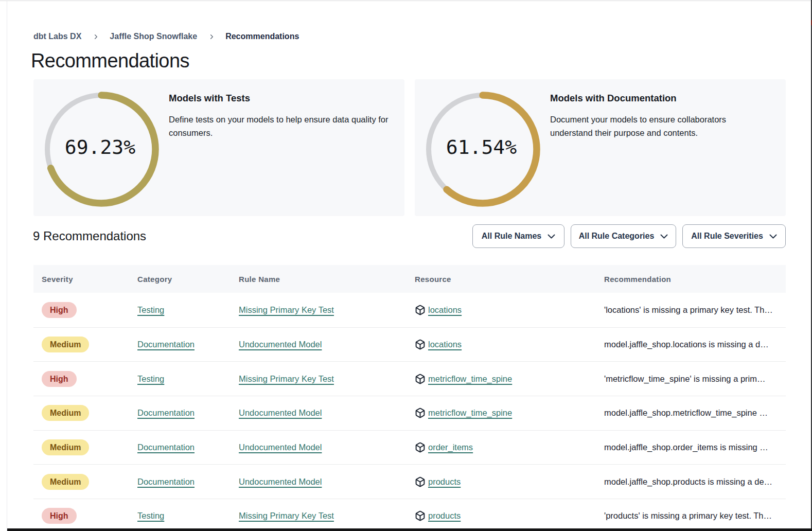  What do you see at coordinates (410, 310) in the screenshot?
I see `table-row: HighTestingMissing Primary Key Testlocat…` at bounding box center [410, 310].